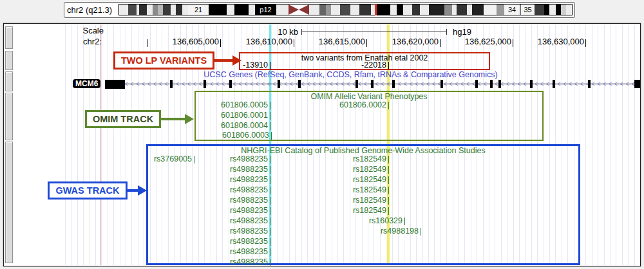 Image resolution: width=644 pixels, height=269 pixels. What do you see at coordinates (363, 106) in the screenshot?
I see `omim-allele-label: 601806.0002` at bounding box center [363, 106].